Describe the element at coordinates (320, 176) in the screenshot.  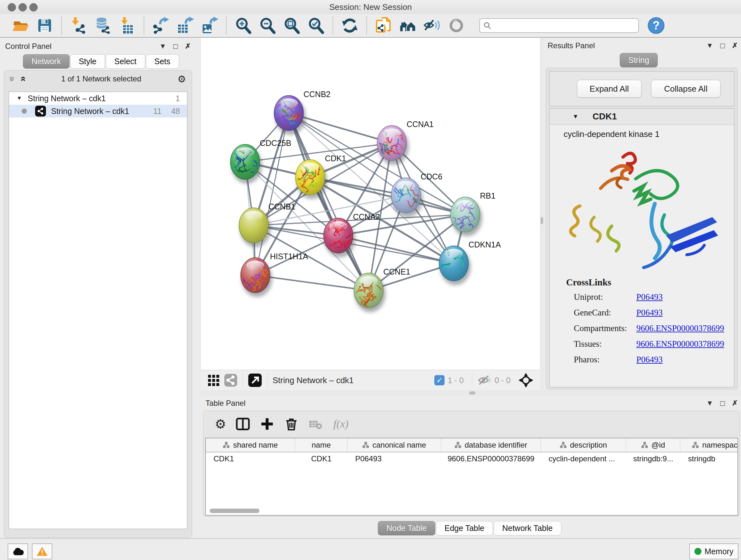
I see `node-CDK1: CDK1` at that location.